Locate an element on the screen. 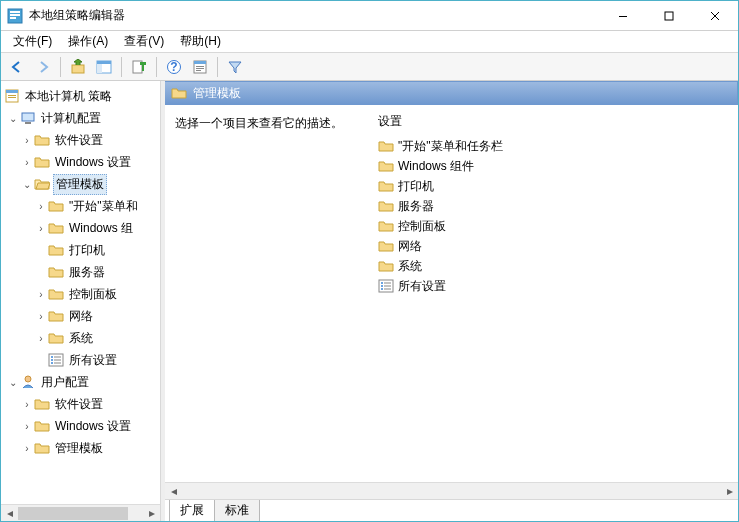  tree-computer-config: ⌄ 计算机配置 is located at coordinates (80, 118).